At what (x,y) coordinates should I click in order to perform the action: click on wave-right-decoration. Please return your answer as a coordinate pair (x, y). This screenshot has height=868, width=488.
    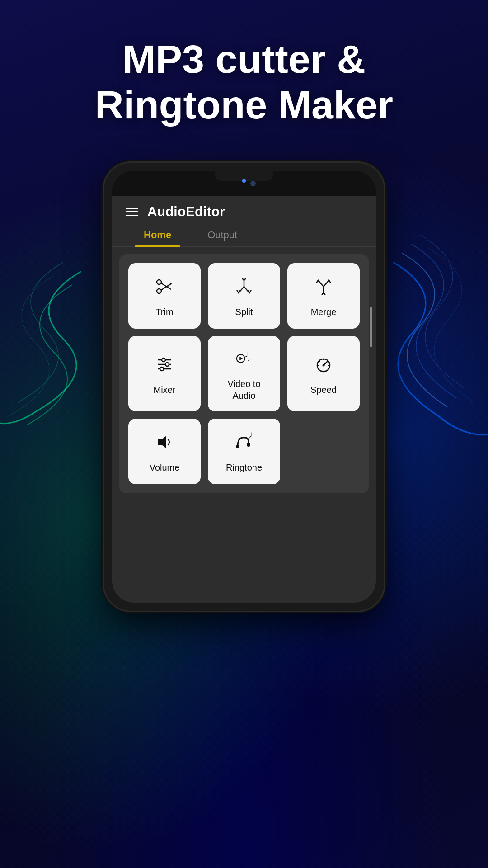
    Looking at the image, I should click on (441, 348).